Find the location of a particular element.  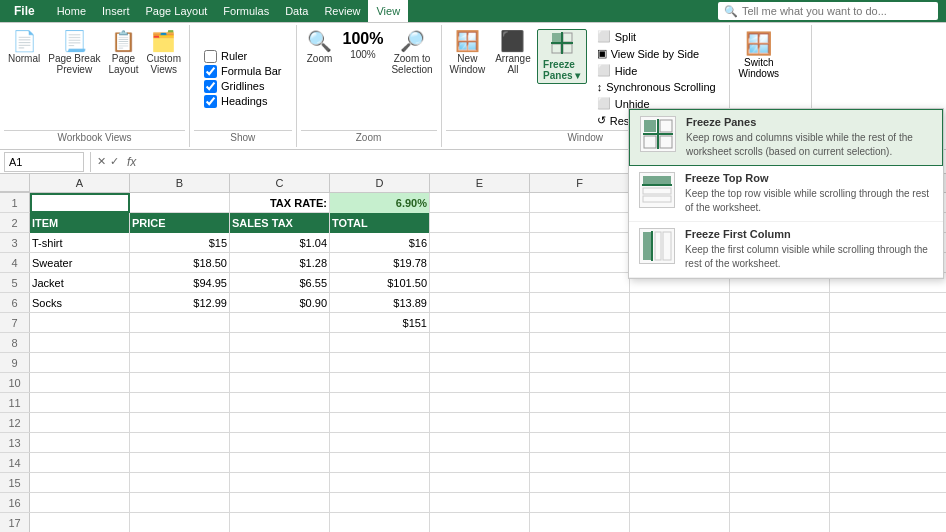

cell-e6 is located at coordinates (480, 303).